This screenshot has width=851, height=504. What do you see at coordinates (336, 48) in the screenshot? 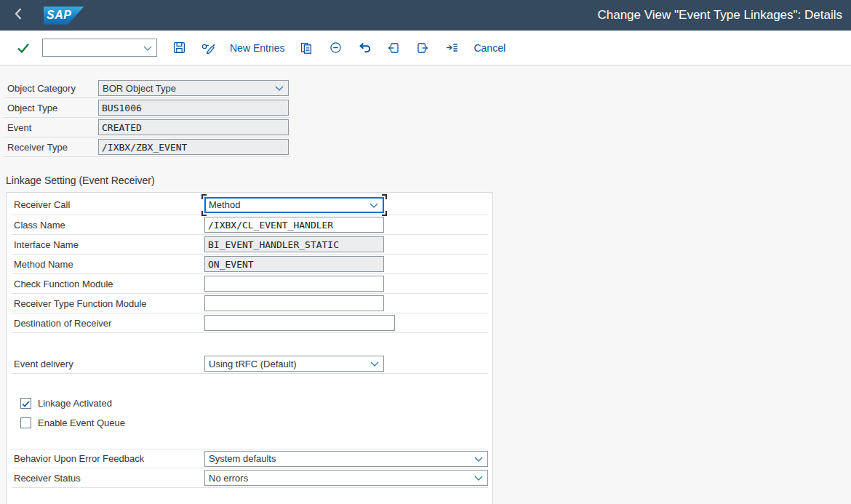
I see `minus-circle-icon` at bounding box center [336, 48].